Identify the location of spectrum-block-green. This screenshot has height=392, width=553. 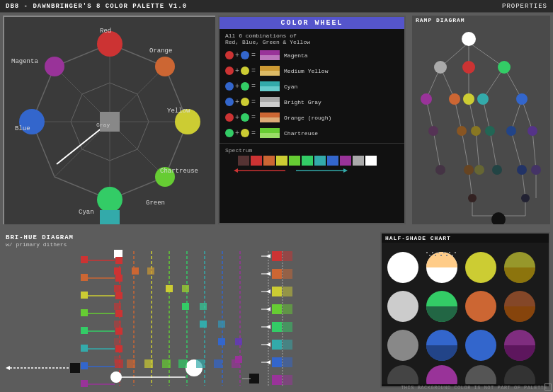
(307, 161).